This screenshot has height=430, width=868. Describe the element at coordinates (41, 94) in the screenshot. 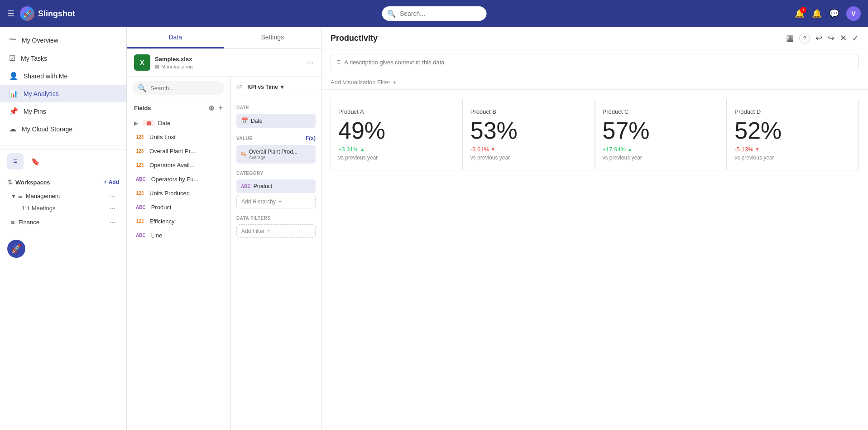

I see `sidebar-item-label-analytics: My Analytics` at that location.